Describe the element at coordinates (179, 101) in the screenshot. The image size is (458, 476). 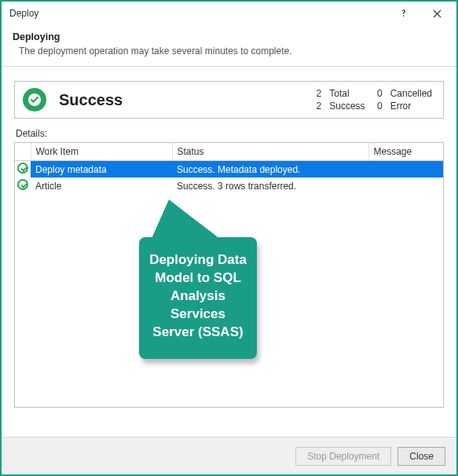
I see `summary-status: Success` at that location.